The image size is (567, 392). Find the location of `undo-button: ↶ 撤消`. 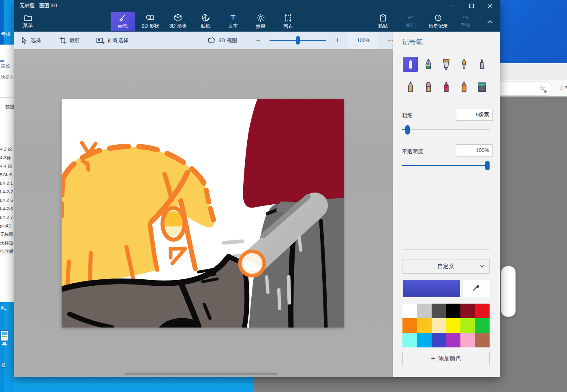

undo-button: ↶ 撤消 is located at coordinates (411, 22).